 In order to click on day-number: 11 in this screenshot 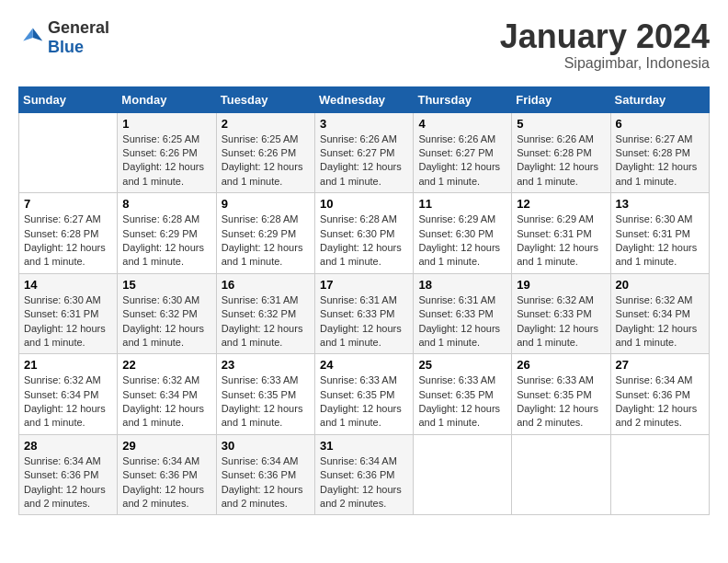, I will do `click(462, 204)`.